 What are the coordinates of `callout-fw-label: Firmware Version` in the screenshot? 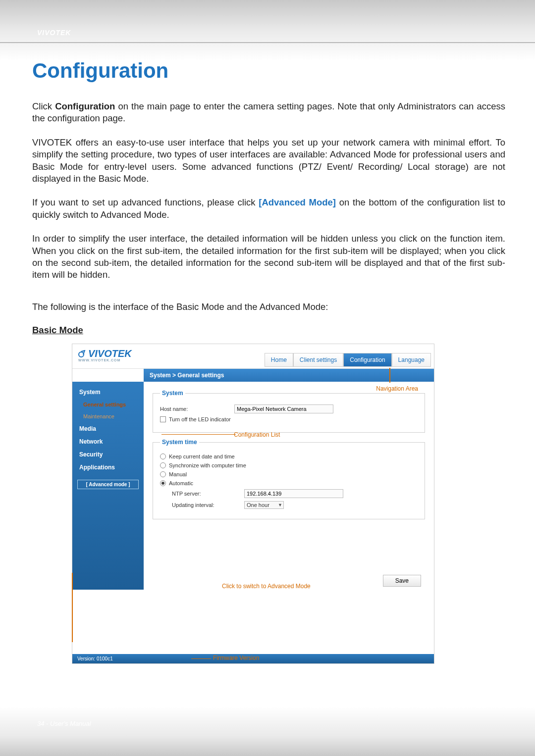 It's located at (236, 658).